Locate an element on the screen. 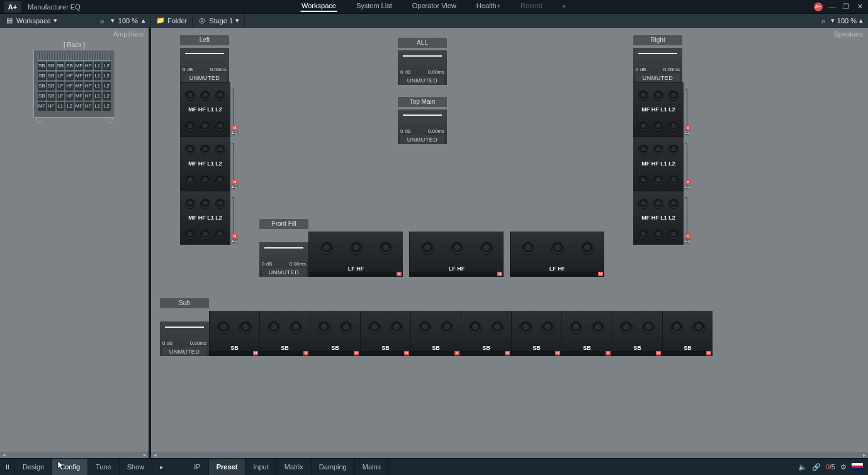  rack-row: SBSBSBSBMFHFL1L2 is located at coordinates (74, 65).